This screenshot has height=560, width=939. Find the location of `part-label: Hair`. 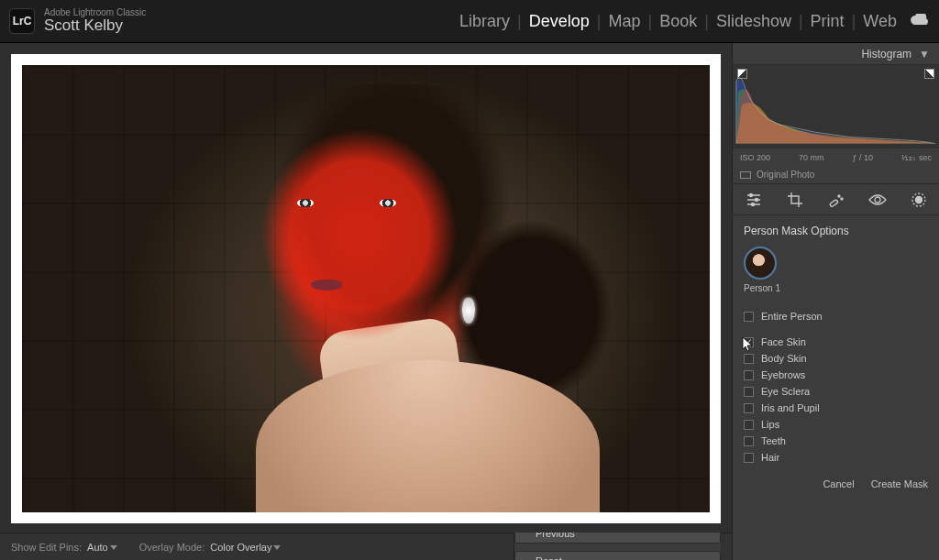

part-label: Hair is located at coordinates (770, 457).